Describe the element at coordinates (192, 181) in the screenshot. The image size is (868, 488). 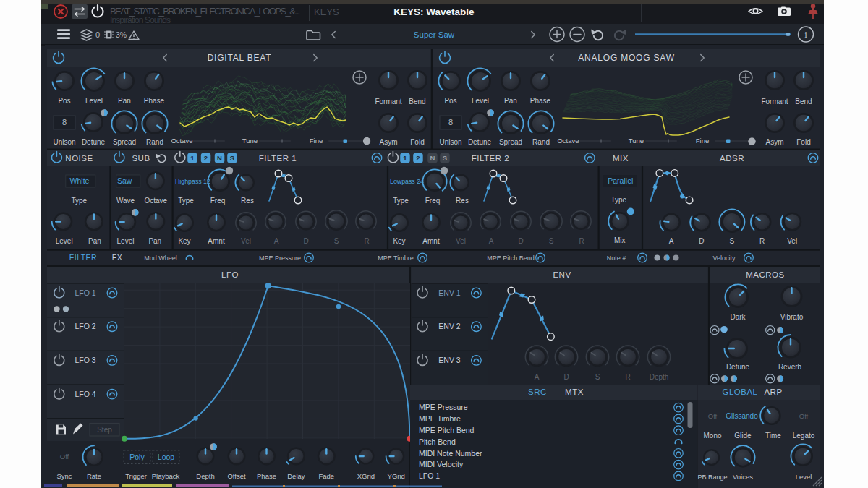
I see `svg-text: Highpass 12` at that location.